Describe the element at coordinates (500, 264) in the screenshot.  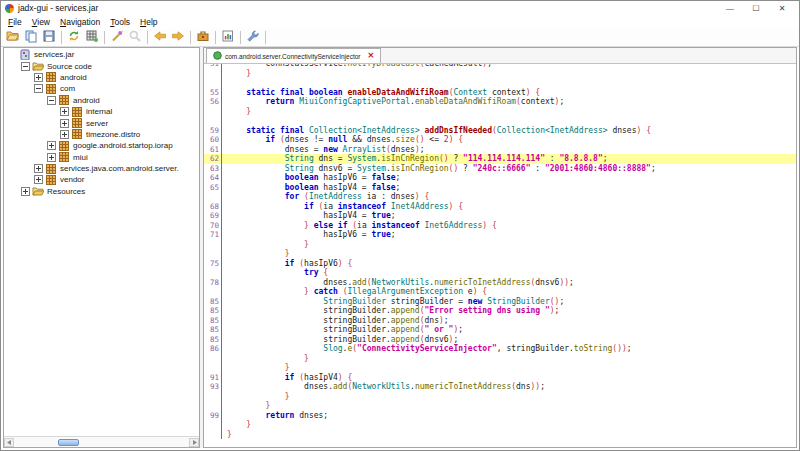
I see `code-line-75: 75 if (hasIpV6) {` at that location.